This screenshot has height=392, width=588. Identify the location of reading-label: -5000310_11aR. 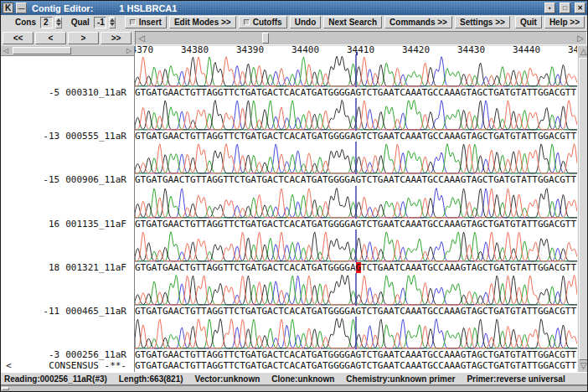
(85, 92).